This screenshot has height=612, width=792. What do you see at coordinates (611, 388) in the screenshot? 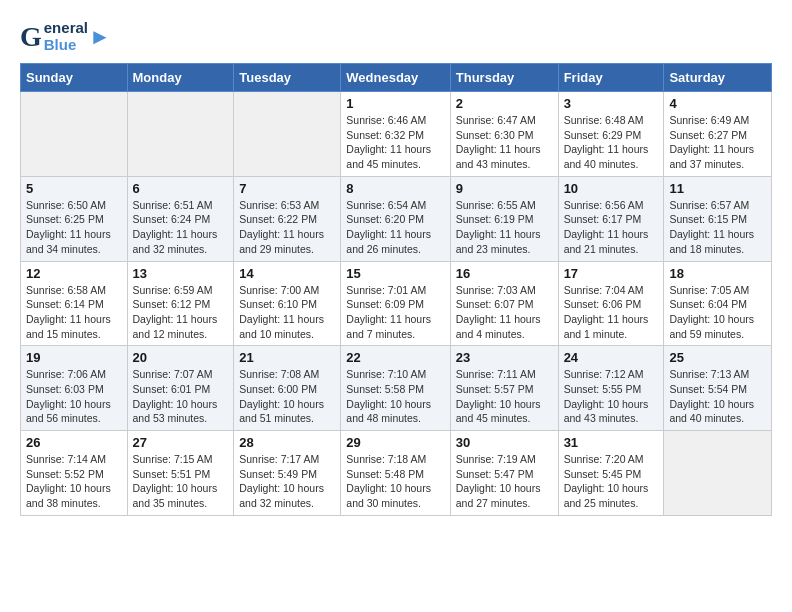
I see `calendar-cell: 24Sunrise: 7:12 AM Sunset: 5:55 PM Dayli…` at bounding box center [611, 388].